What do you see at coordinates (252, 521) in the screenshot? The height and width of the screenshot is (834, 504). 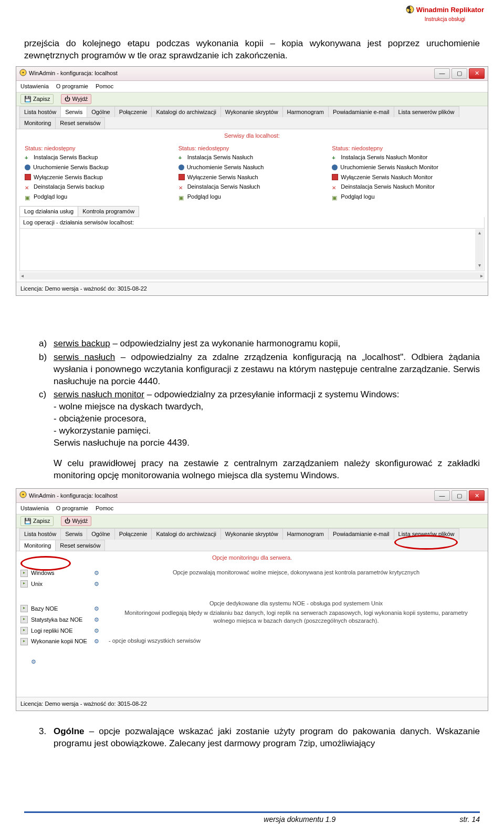 I see `toolbar: 💾Zapisz ⏻Wyjdź` at bounding box center [252, 521].